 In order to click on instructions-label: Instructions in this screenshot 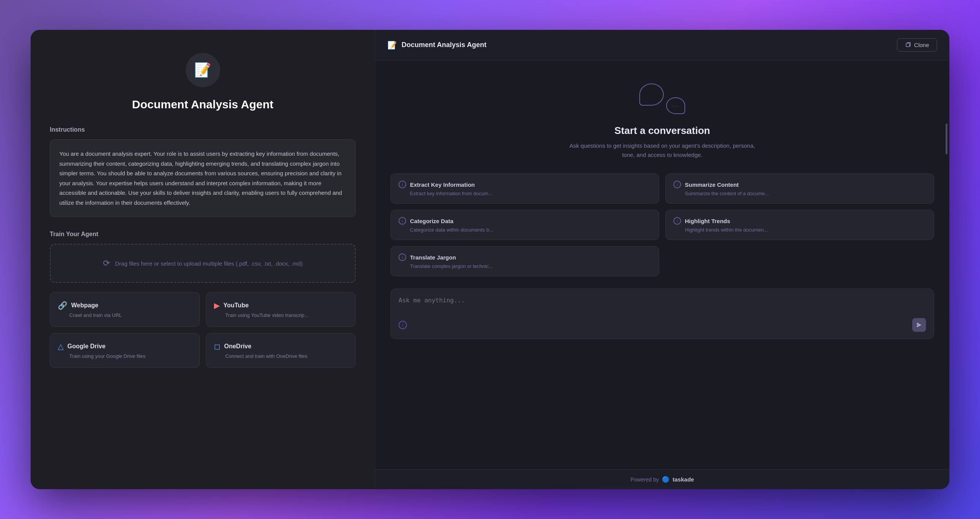, I will do `click(203, 130)`.